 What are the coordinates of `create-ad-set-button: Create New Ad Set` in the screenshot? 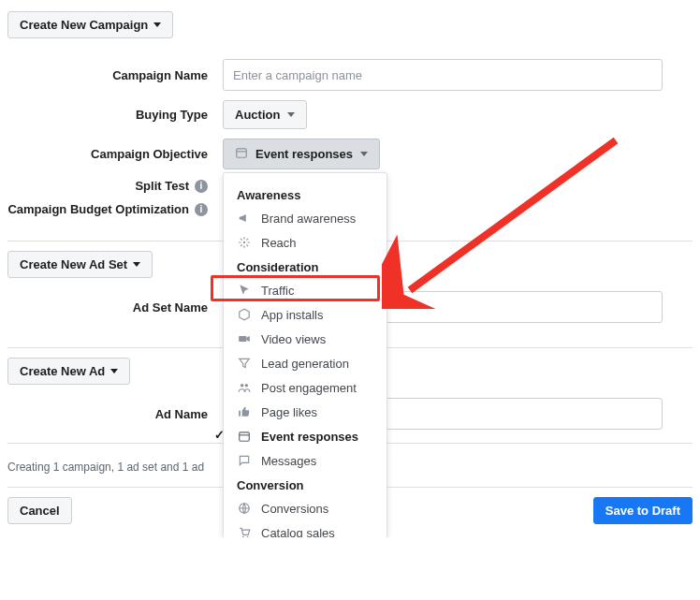 It's located at (80, 264).